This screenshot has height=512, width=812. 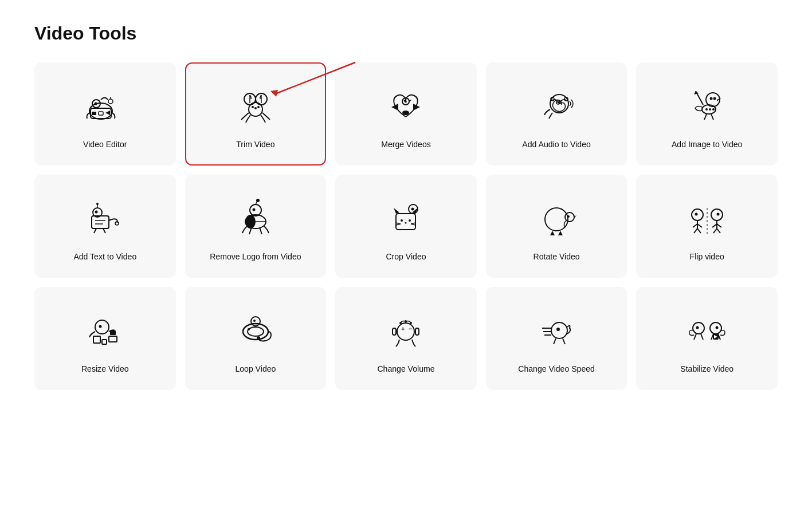 What do you see at coordinates (707, 105) in the screenshot?
I see `add-image-icon` at bounding box center [707, 105].